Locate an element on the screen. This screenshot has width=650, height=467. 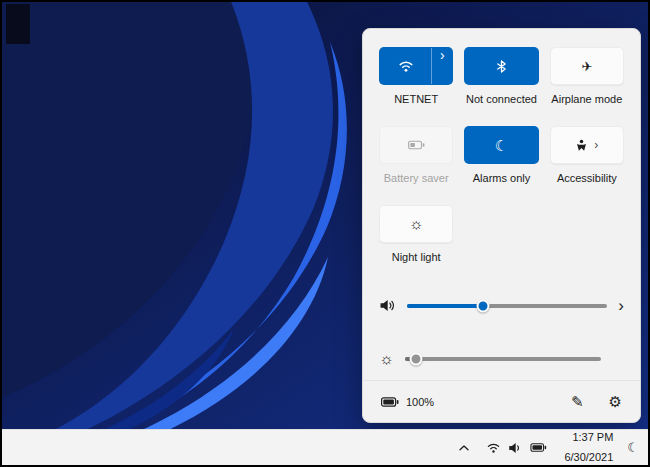
night-light-tile: ☼ is located at coordinates (416, 224).